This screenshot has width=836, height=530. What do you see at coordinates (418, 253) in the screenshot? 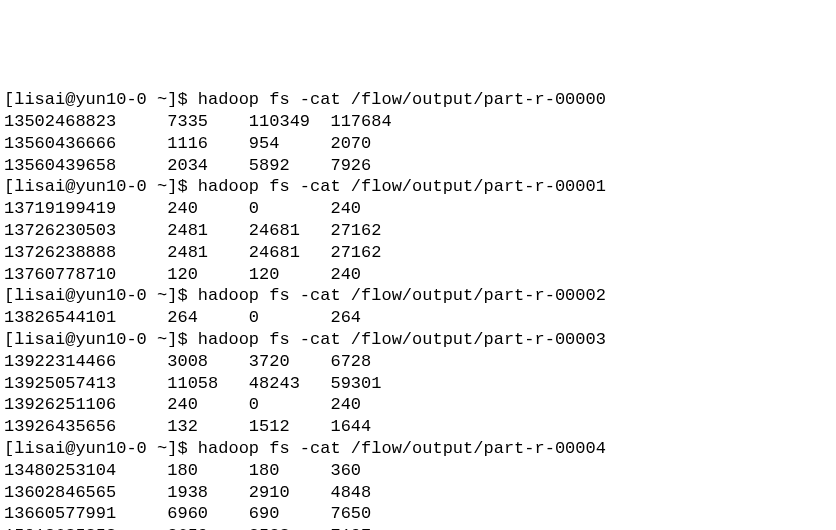
I see `output-row: 13726238888 2481 24681 27162` at bounding box center [418, 253].